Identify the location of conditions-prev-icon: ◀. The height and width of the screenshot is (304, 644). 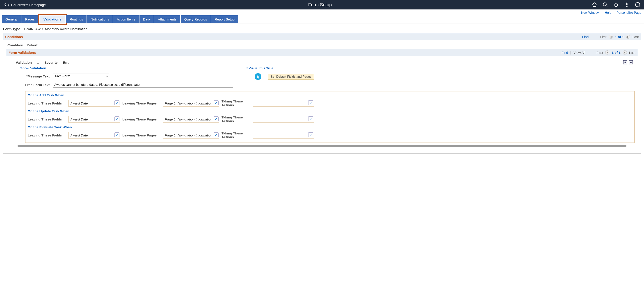
(610, 37).